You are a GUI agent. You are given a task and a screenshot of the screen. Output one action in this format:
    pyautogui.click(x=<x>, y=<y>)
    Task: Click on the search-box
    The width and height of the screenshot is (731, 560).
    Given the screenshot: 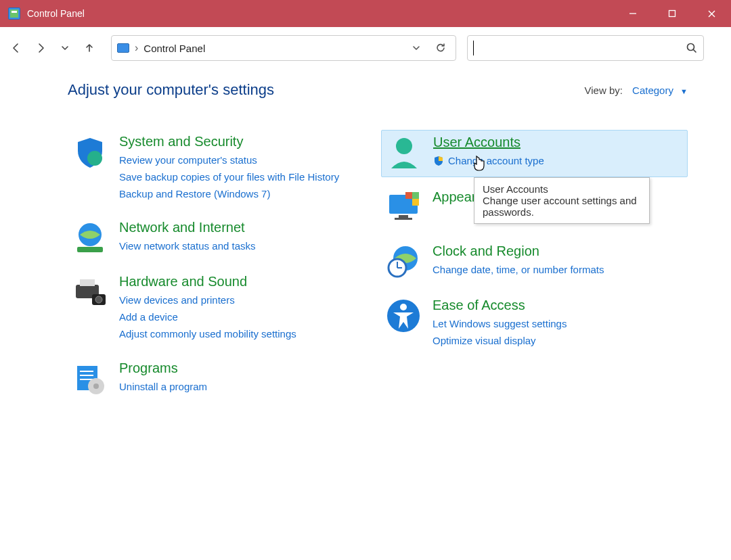 What is the action you would take?
    pyautogui.click(x=585, y=48)
    